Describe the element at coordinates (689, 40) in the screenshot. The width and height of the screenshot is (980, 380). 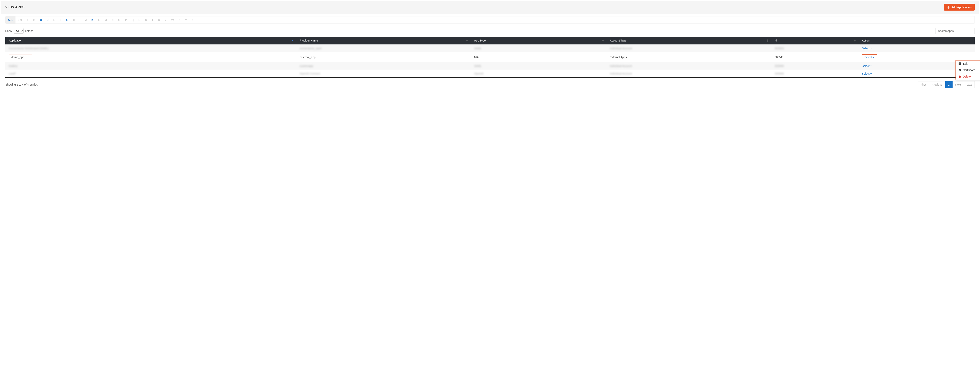
I see `col-account-type: Account Type` at that location.